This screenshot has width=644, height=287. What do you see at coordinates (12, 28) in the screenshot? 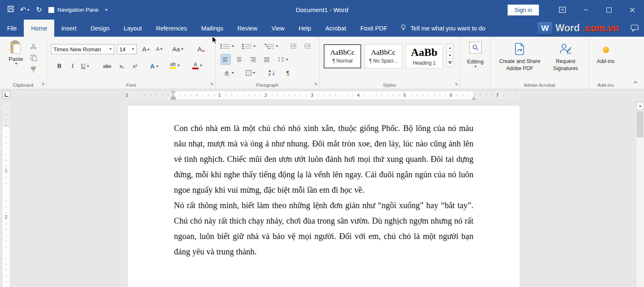
I see `tab-file: File` at bounding box center [12, 28].